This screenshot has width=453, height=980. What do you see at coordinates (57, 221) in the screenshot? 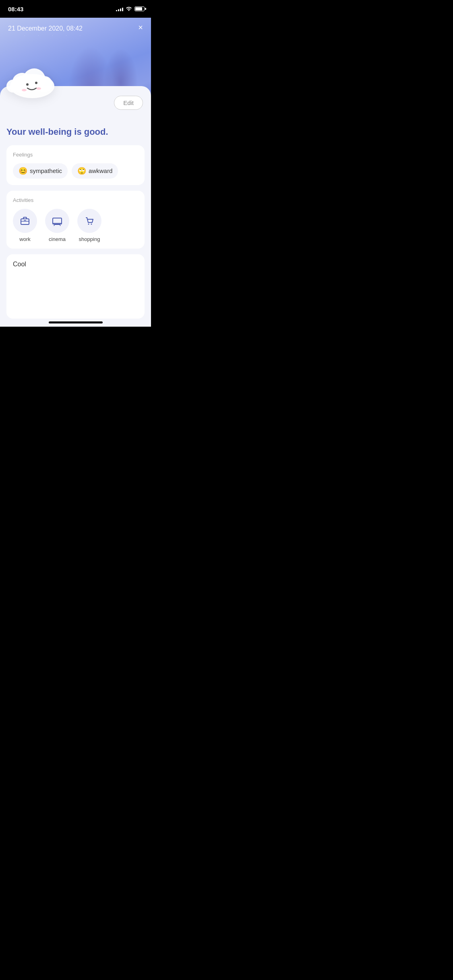
I see `cinema-icon` at bounding box center [57, 221].